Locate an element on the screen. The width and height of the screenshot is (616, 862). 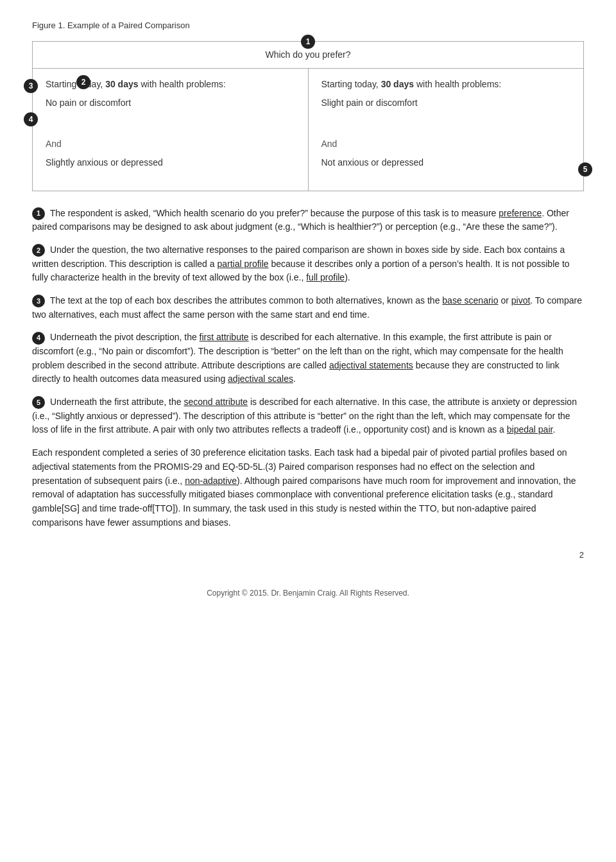
option-right-bold: 30 days is located at coordinates (398, 84).